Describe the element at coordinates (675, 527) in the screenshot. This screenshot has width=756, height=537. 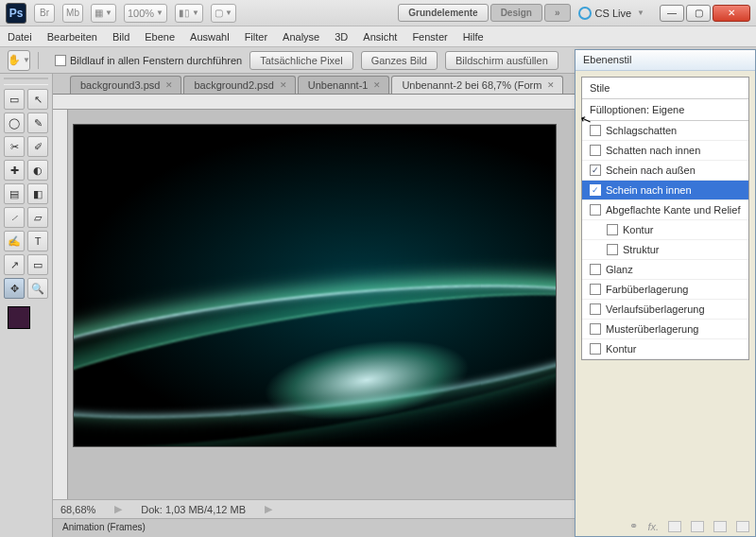
I see `mask-icon` at that location.